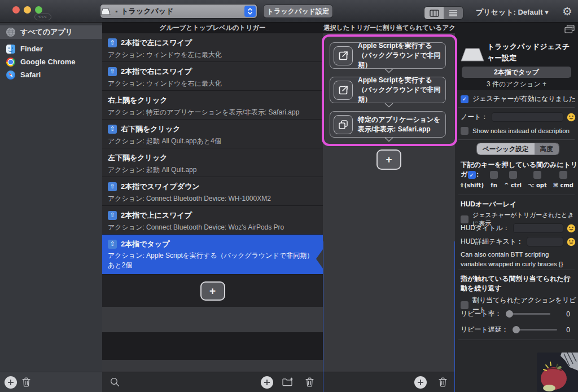 Image resolution: width=578 pixels, height=392 pixels. Describe the element at coordinates (16, 10) in the screenshot. I see `close-window-button` at that location.